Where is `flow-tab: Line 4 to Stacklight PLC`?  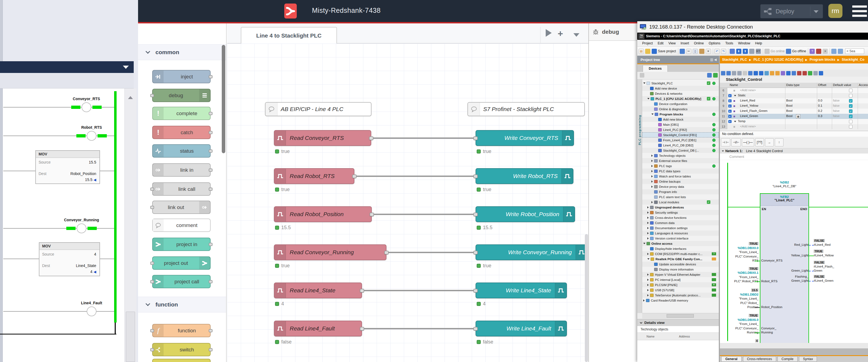
flow-tab: Line 4 to Stacklight PLC is located at coordinates (289, 35).